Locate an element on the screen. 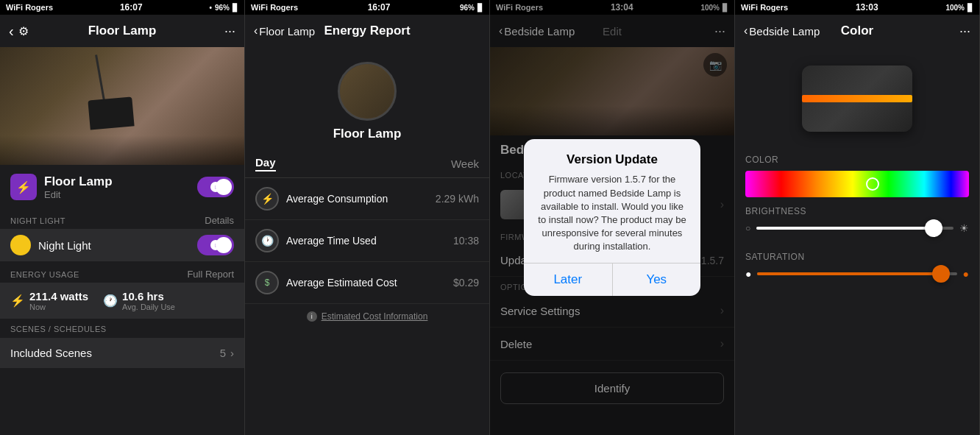  saturation-max-icon: ● is located at coordinates (966, 274).